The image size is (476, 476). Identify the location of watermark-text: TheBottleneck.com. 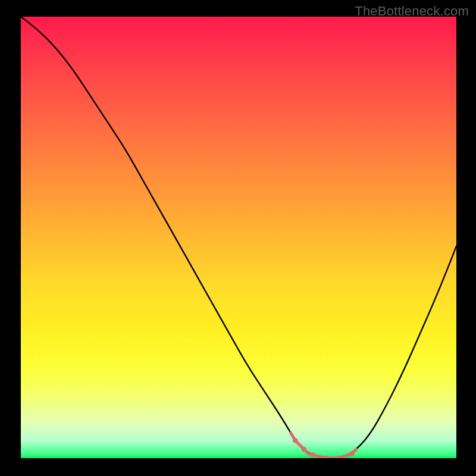
(412, 11).